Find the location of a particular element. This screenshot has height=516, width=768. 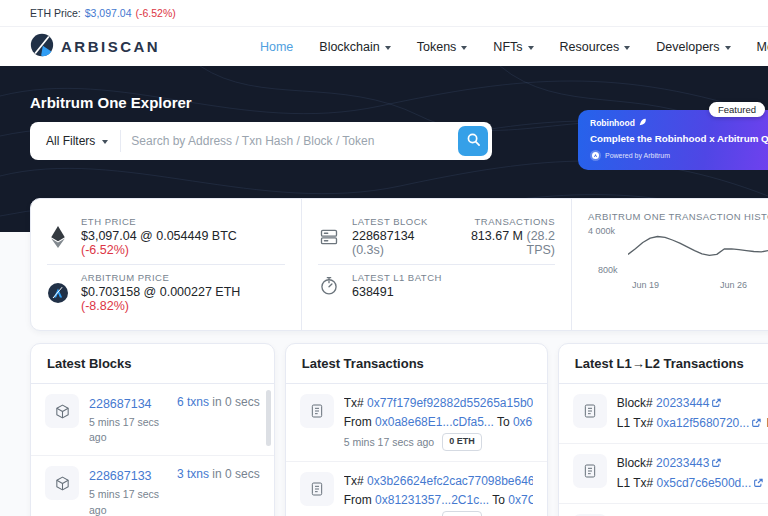

banner-brand-name: Robinhood is located at coordinates (612, 123).